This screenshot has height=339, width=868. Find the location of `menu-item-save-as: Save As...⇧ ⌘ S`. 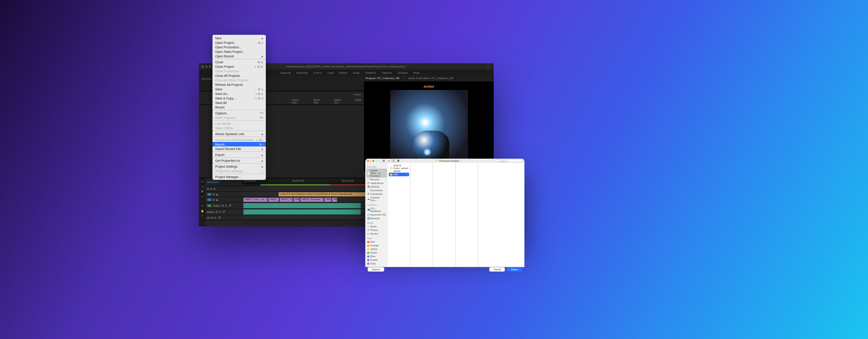

menu-item-save-as: Save As...⇧ ⌘ S is located at coordinates (239, 94).